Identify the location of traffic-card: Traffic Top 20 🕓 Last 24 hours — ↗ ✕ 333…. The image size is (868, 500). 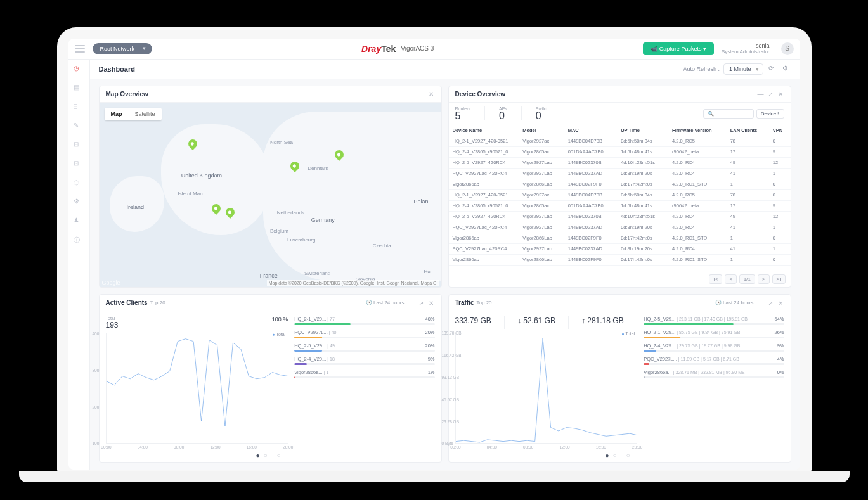
(620, 378).